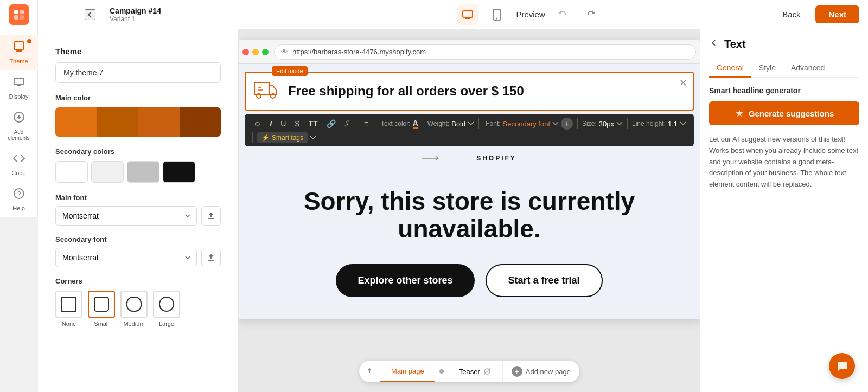 The image size is (868, 392). What do you see at coordinates (69, 324) in the screenshot?
I see `corner-none-label: None` at bounding box center [69, 324].